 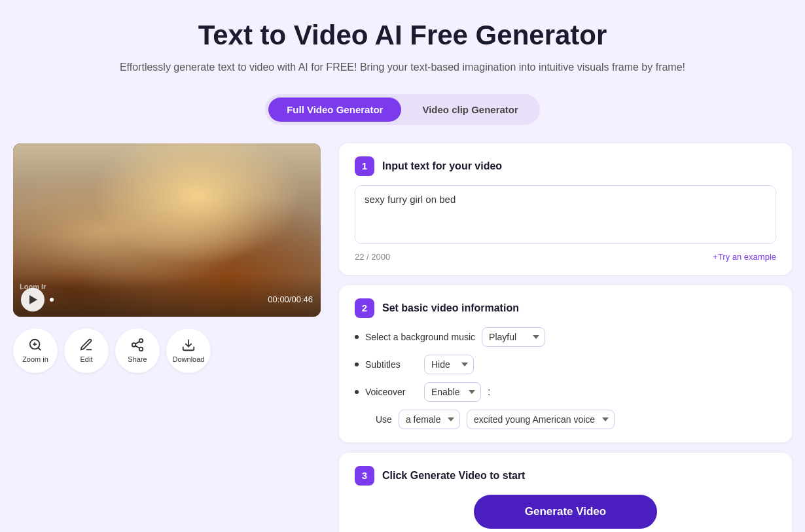 I want to click on share-label: Share, so click(x=137, y=359).